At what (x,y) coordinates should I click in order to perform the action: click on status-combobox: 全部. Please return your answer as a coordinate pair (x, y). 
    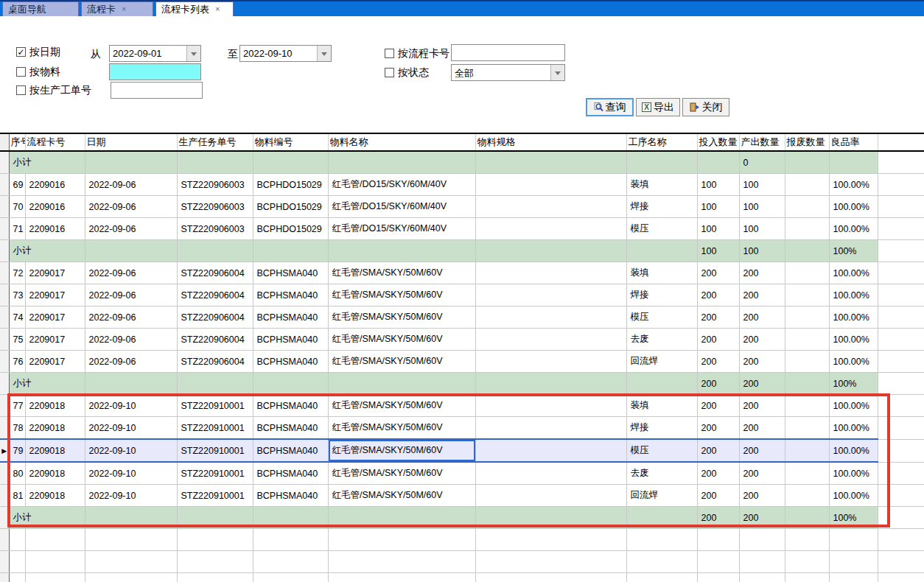
    Looking at the image, I should click on (508, 72).